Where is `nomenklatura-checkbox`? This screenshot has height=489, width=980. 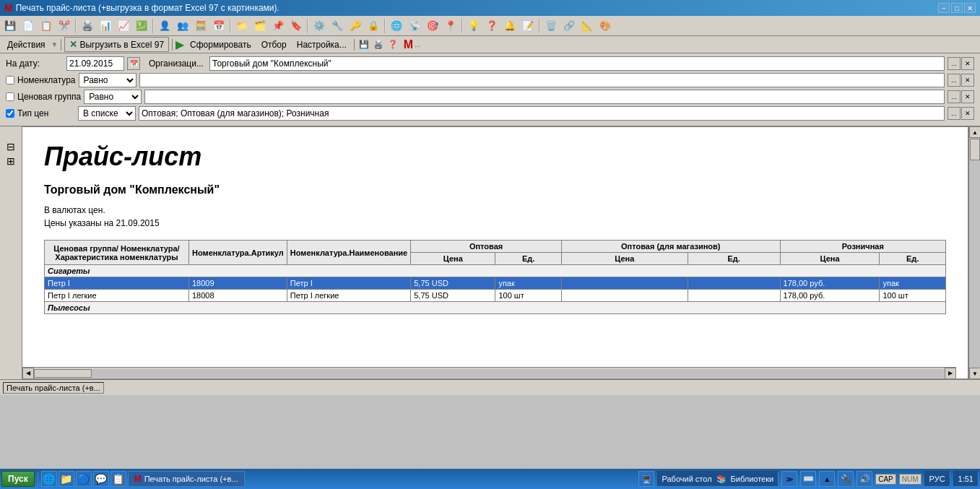
nomenklatura-checkbox is located at coordinates (10, 80).